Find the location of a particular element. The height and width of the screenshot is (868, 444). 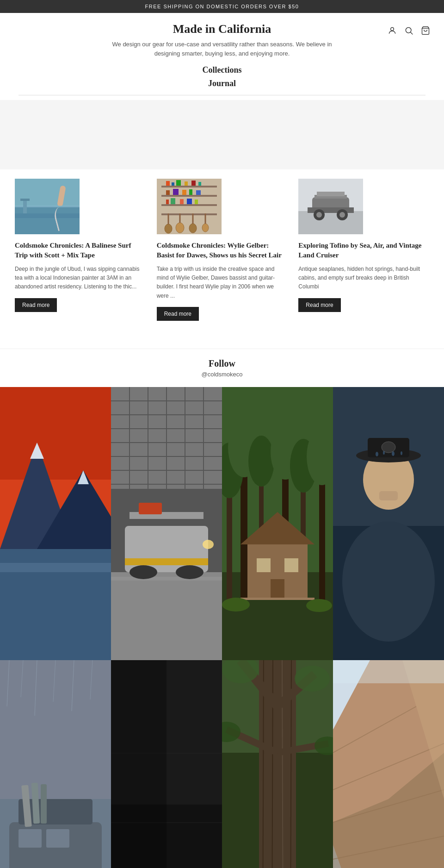

nav-collections: Collections is located at coordinates (222, 70).